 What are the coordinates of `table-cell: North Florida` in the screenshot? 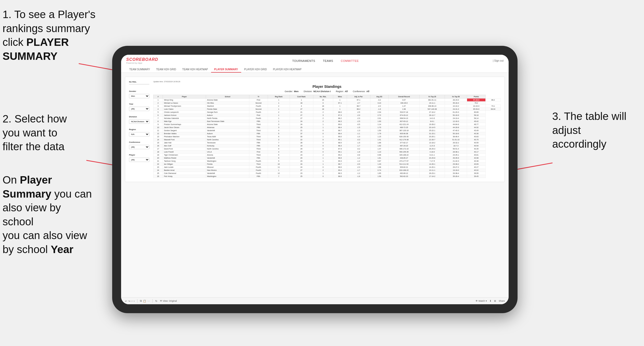 It's located at (227, 118).